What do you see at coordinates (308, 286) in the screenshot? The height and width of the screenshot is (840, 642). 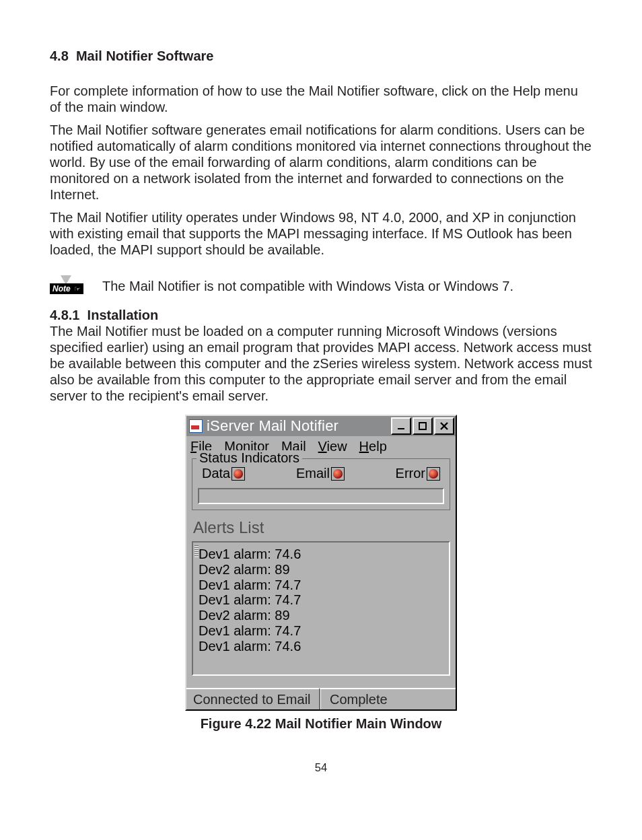 I see `note-text: The Mail Notifier is not compatible with…` at bounding box center [308, 286].